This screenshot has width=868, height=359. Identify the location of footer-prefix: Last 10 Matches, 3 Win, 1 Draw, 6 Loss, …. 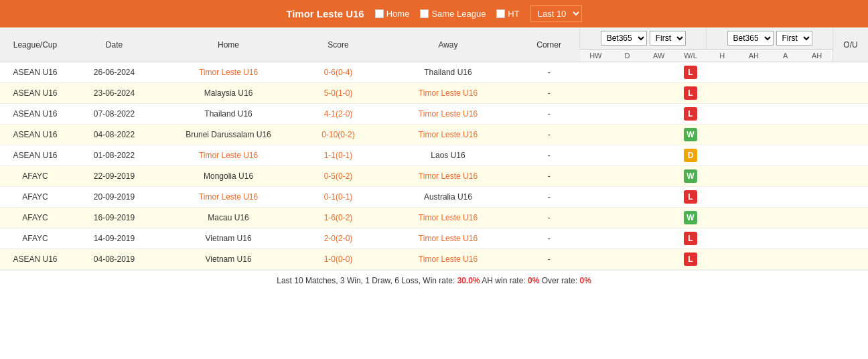
(366, 281).